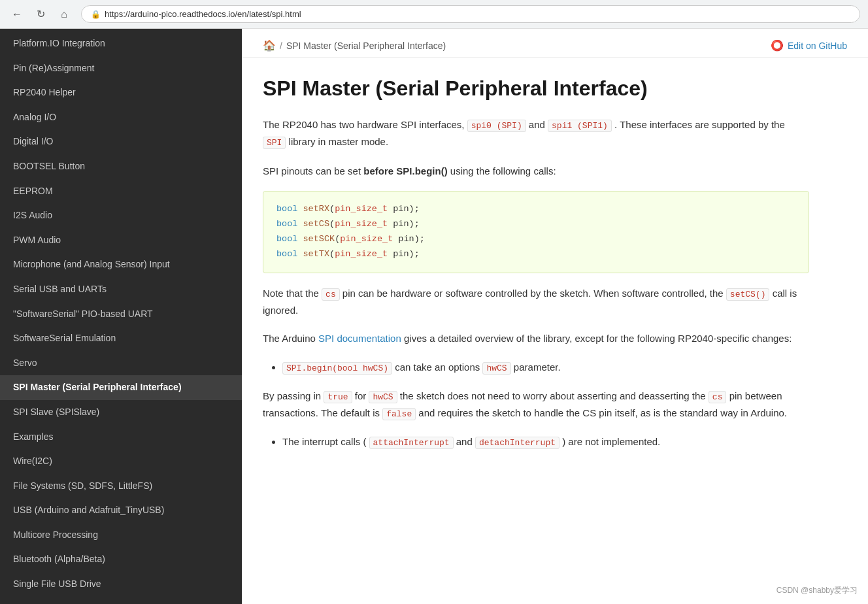 This screenshot has width=868, height=604. I want to click on nav-buttons: ← ↻ ⌂, so click(41, 14).